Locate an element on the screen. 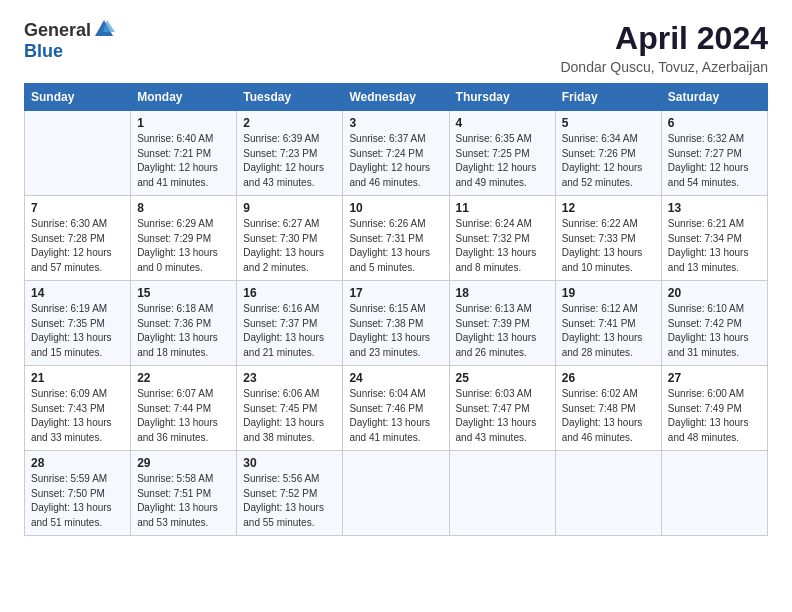 The height and width of the screenshot is (612, 792). cell-info-text: Sunrise: 5:56 AM Sunset: 7:52 PM Dayligh… is located at coordinates (290, 501).